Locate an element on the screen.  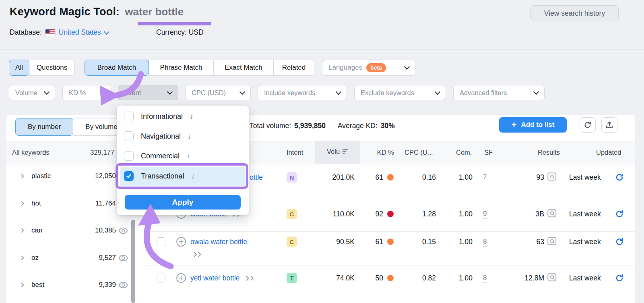
column-header-intent: Intent is located at coordinates (295, 152).